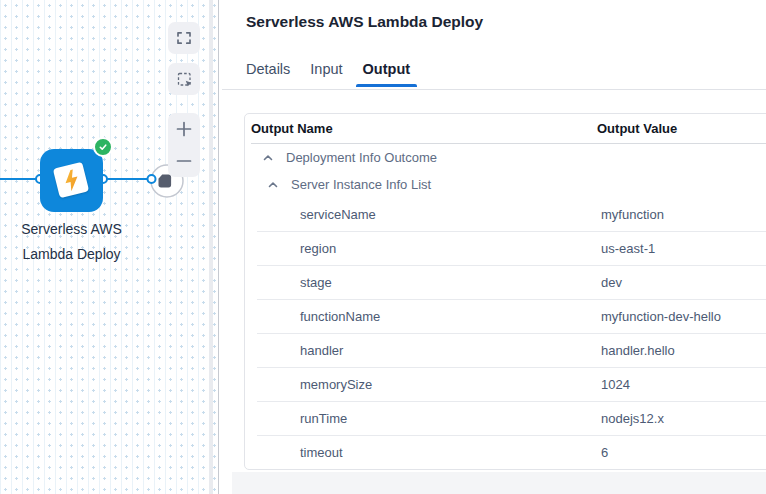 This screenshot has width=766, height=494. I want to click on output-value: dev, so click(684, 282).